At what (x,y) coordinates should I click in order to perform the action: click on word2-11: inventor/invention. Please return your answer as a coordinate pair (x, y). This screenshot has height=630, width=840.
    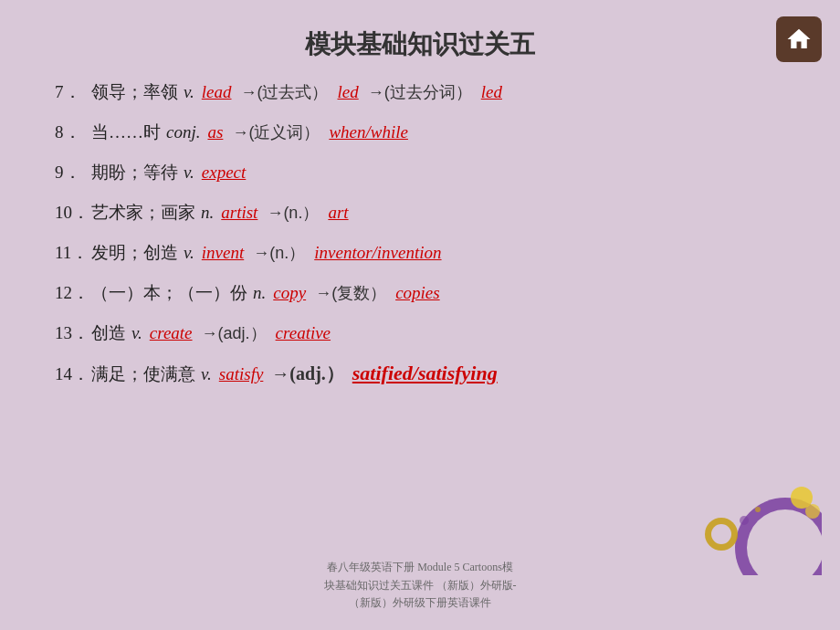
    Looking at the image, I should click on (378, 253).